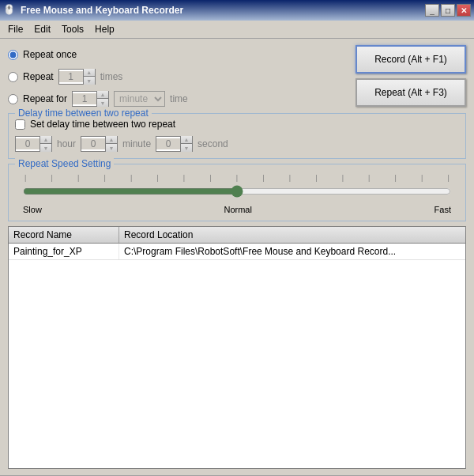 The image size is (474, 476). What do you see at coordinates (50, 55) in the screenshot?
I see `repeat-once-label: Repeat once` at bounding box center [50, 55].